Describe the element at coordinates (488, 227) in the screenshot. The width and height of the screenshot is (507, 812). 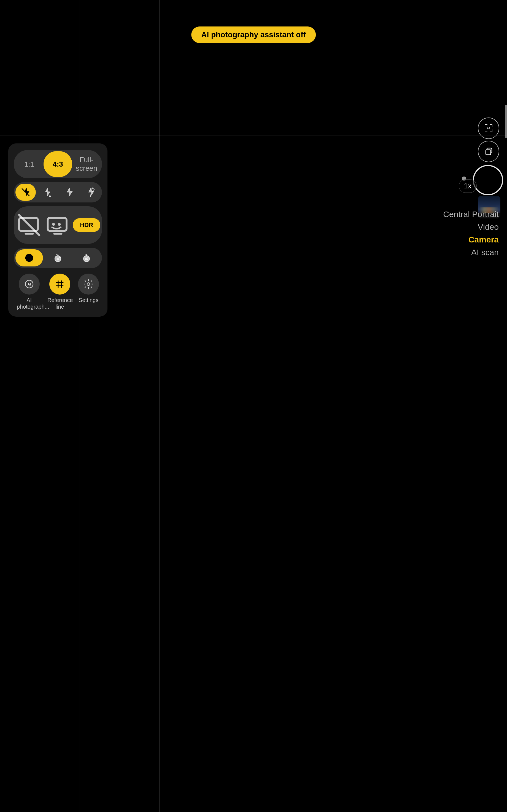
I see `mode-video: Video` at that location.